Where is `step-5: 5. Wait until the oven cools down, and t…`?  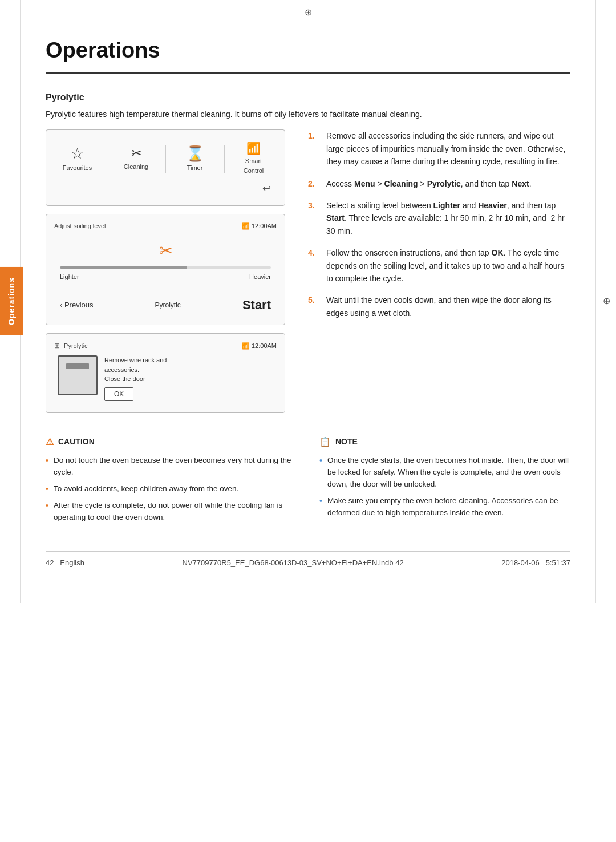
step-5: 5. Wait until the oven cools down, and t… is located at coordinates (439, 307).